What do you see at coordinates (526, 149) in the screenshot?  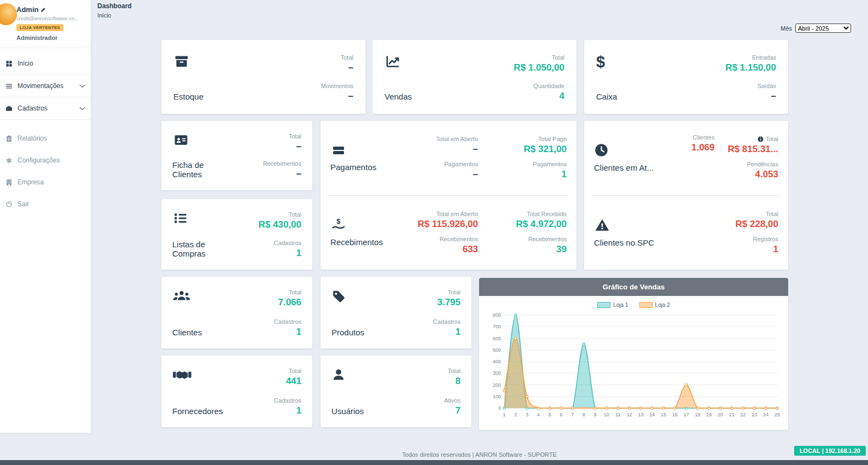 I see `stat-value: R$ 321,00` at bounding box center [526, 149].